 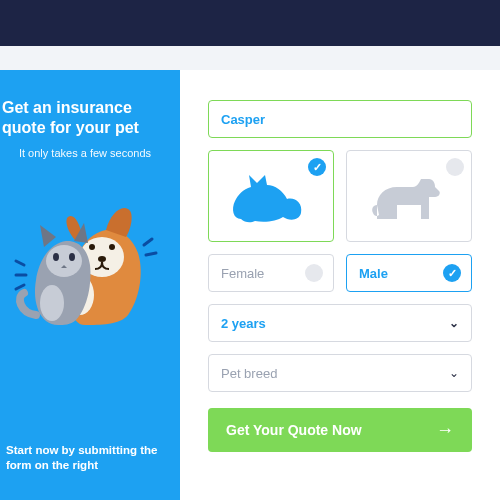 I want to click on cat-icon, so click(x=271, y=196).